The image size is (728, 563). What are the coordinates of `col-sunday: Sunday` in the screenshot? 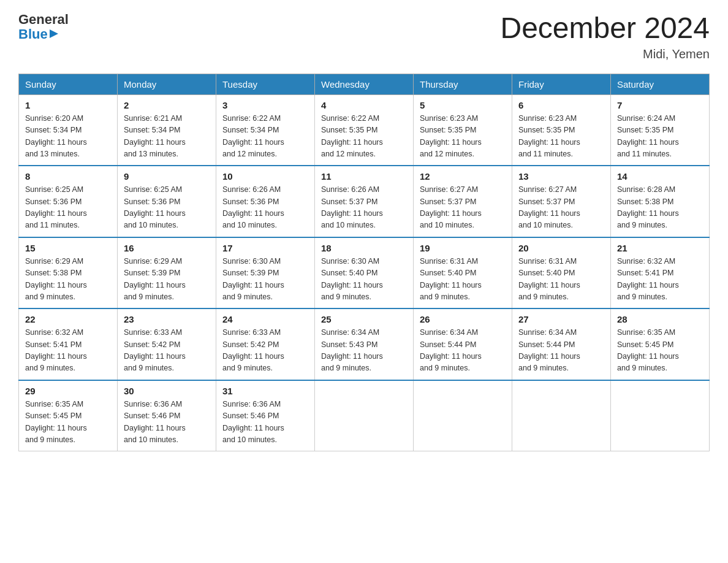 It's located at (69, 84).